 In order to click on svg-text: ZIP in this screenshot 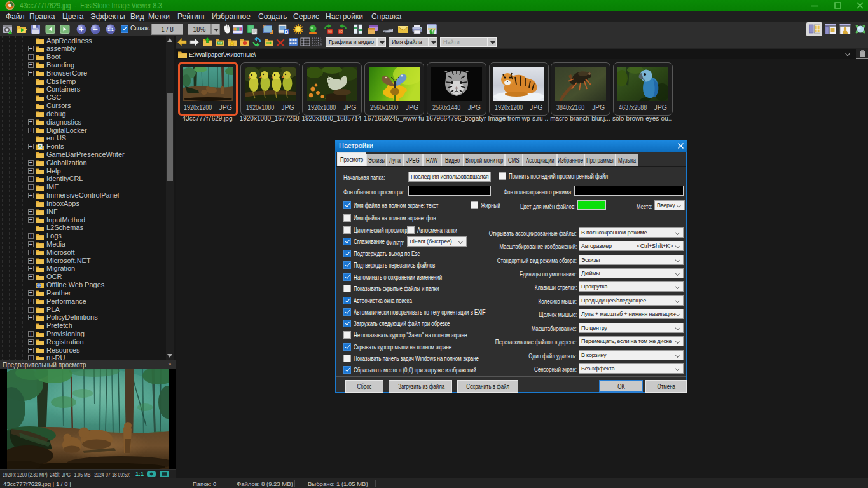, I will do `click(220, 43)`.